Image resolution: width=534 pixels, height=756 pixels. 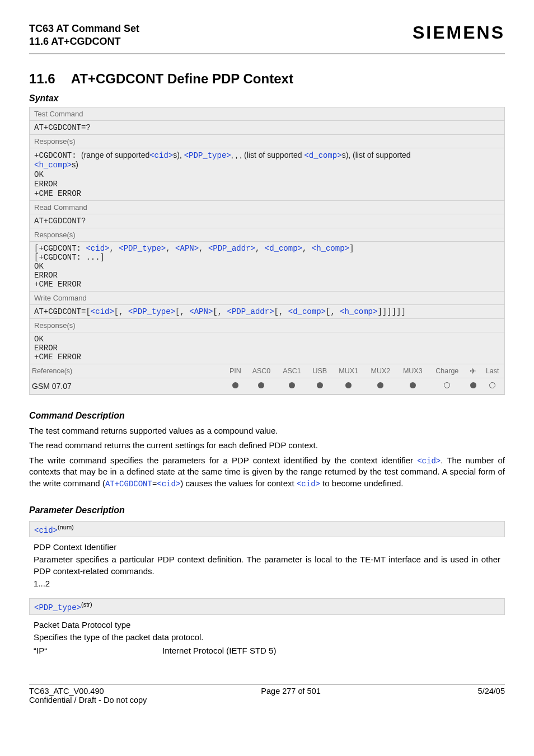 I want to click on page-header: TC63 AT Command Set 11.6 AT+CGDCONT SIEM…, so click(x=267, y=35).